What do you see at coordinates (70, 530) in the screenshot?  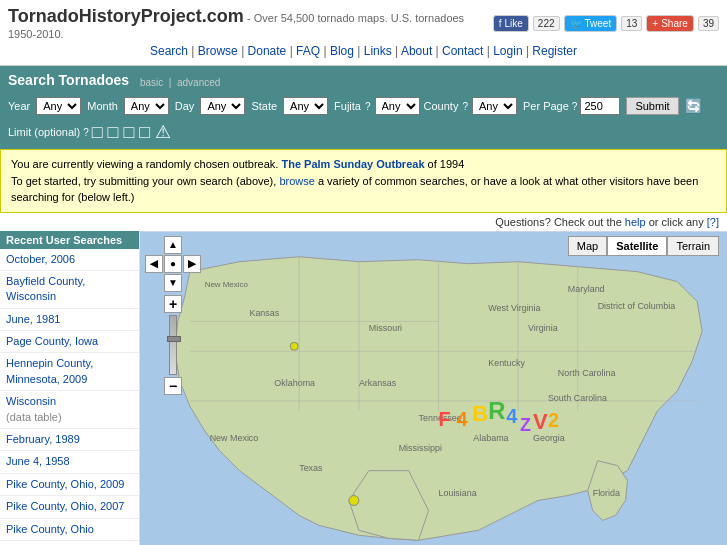 I see `search-item-11: Pike County, Ohio` at bounding box center [70, 530].